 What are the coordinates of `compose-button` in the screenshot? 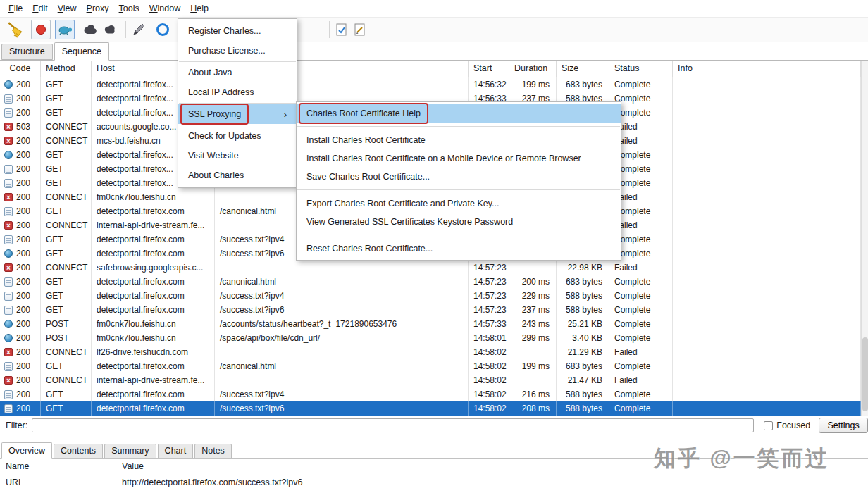 It's located at (139, 30).